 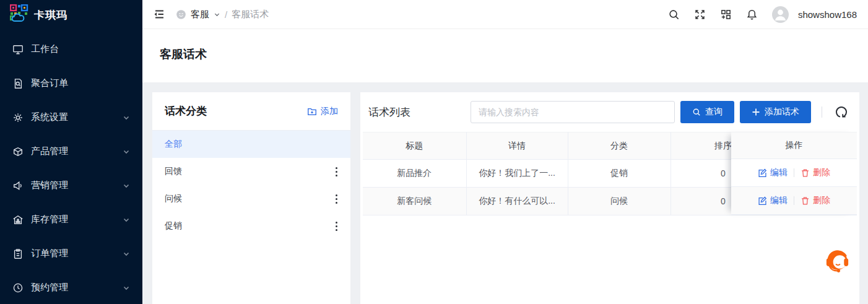 What do you see at coordinates (827, 15) in the screenshot?
I see `username: showshow168` at bounding box center [827, 15].